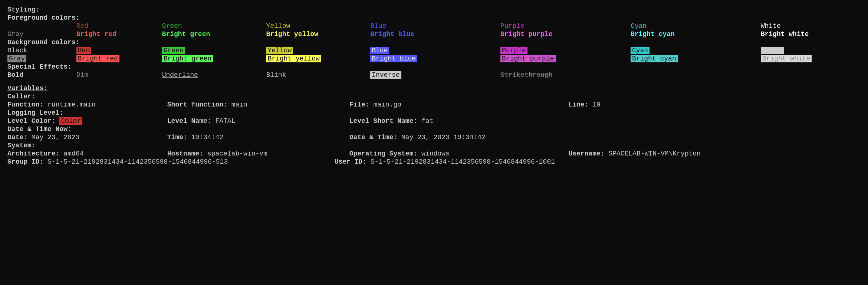 Image resolution: width=868 pixels, height=285 pixels. I want to click on bg-bright-green-cell: Bright green, so click(212, 59).